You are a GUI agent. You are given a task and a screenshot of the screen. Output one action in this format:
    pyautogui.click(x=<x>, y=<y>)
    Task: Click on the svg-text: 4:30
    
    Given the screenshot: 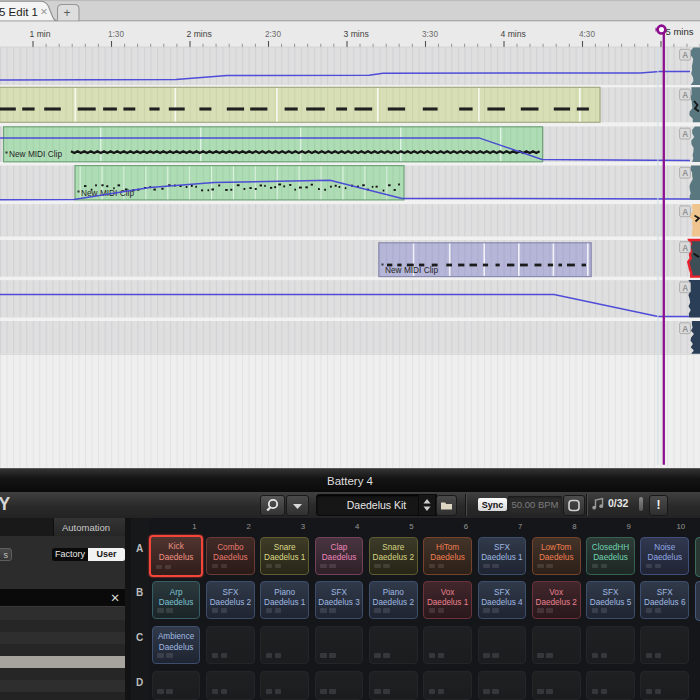 What is the action you would take?
    pyautogui.click(x=587, y=34)
    